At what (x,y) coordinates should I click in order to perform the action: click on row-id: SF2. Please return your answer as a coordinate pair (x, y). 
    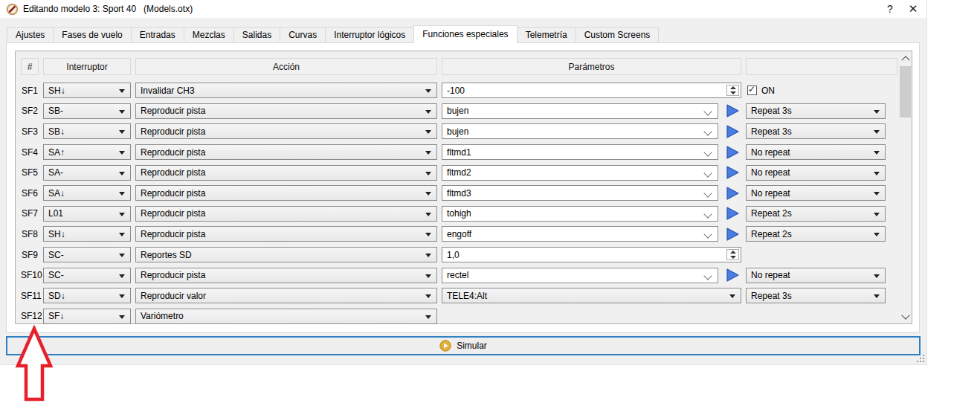
    Looking at the image, I should click on (30, 111).